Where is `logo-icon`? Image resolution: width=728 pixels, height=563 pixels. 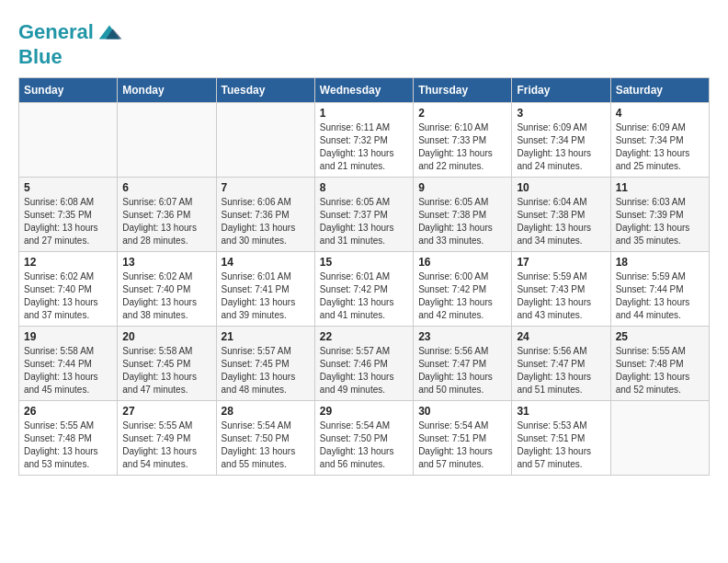
logo-icon is located at coordinates (109, 32).